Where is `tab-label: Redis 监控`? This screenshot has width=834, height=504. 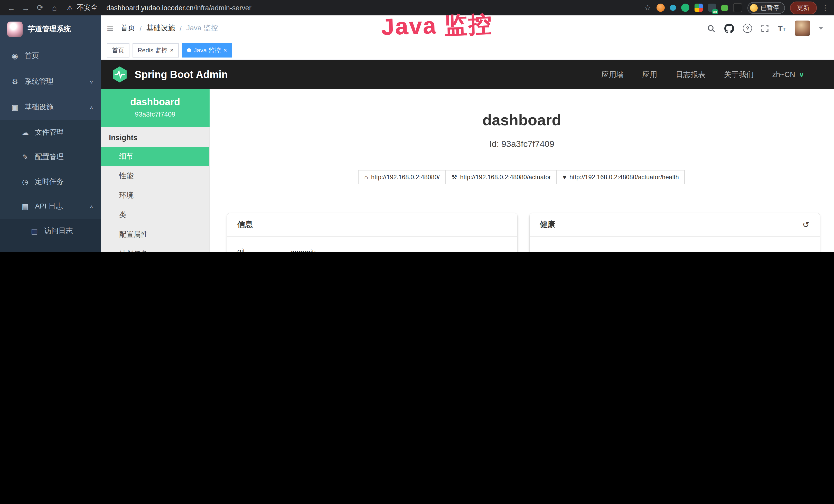
tab-label: Redis 监控 is located at coordinates (153, 50).